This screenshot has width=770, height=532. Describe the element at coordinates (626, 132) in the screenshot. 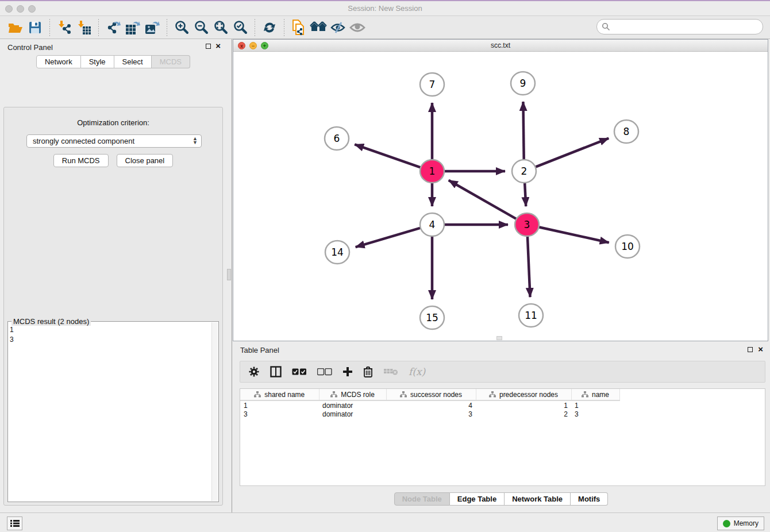

I see `graph-node-8: 8` at that location.